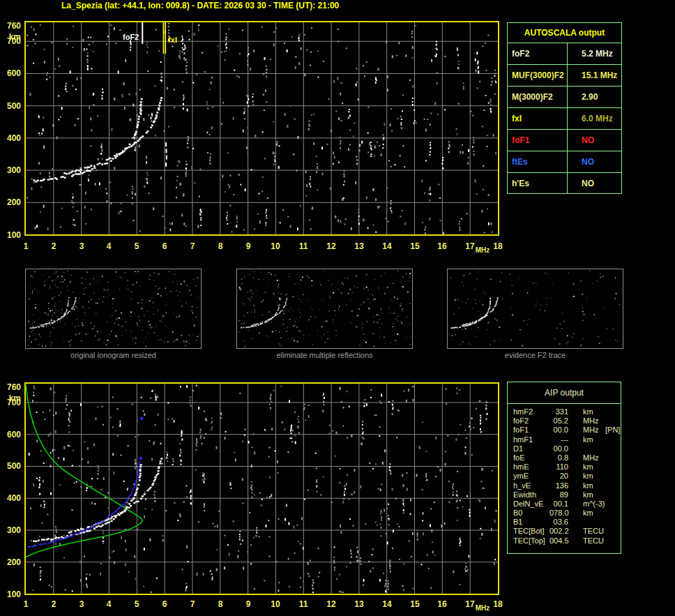 The image size is (675, 616). Describe the element at coordinates (564, 440) in the screenshot. I see `aip-row-hmf1: hmF1---km` at that location.